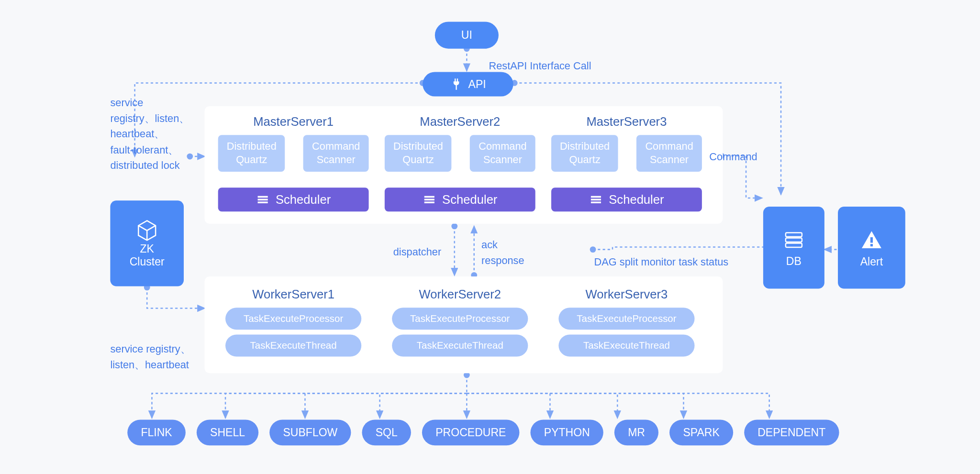 This screenshot has height=474, width=980. I want to click on plug-icon, so click(457, 84).